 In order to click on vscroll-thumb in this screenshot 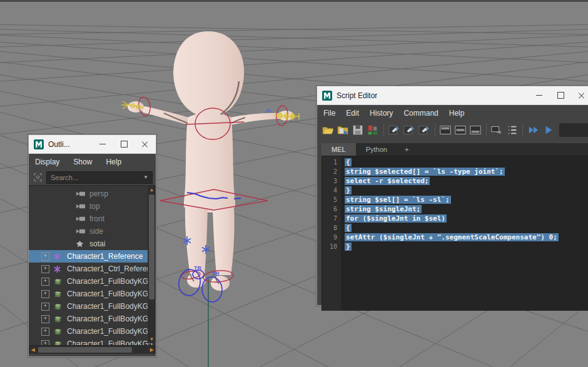, I will do `click(151, 247)`.